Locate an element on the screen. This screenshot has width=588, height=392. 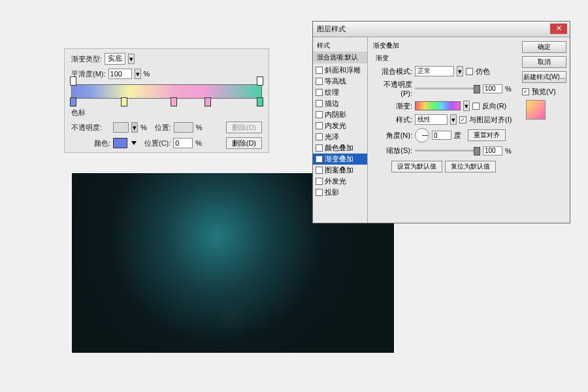
gradient-type-label: 渐变类型: is located at coordinates (86, 59).